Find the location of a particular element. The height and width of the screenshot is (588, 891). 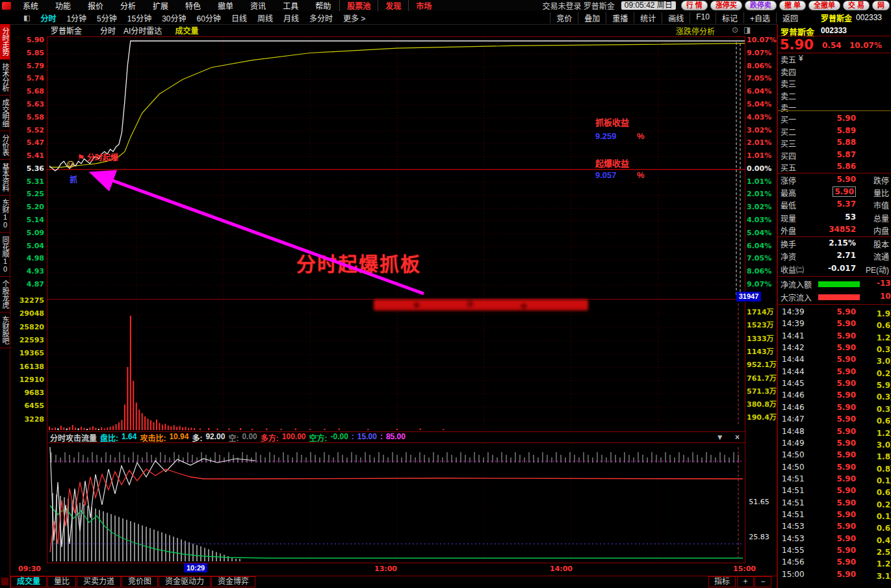

bottom-tab: 资金博弈 is located at coordinates (233, 582).